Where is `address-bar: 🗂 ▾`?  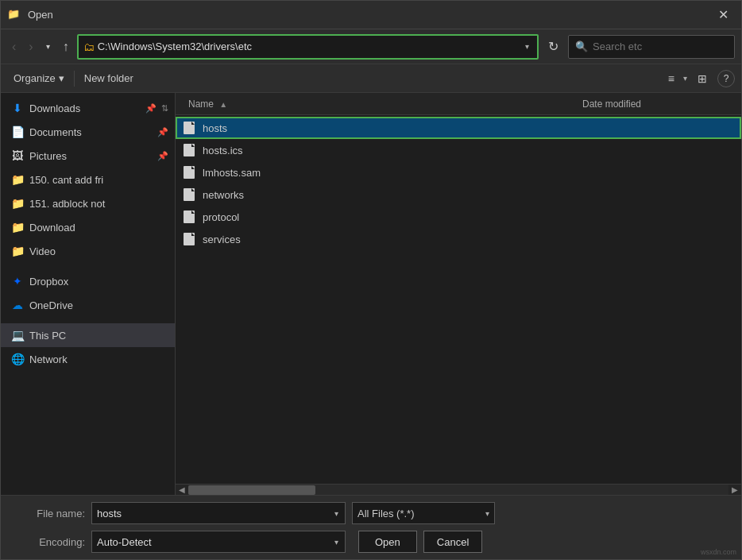
address-bar: 🗂 ▾ is located at coordinates (308, 47).